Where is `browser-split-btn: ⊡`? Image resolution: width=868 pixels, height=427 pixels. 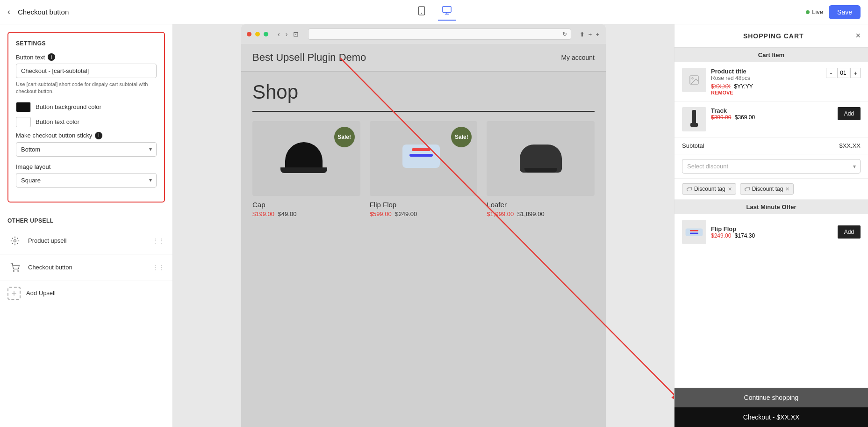 browser-split-btn: ⊡ is located at coordinates (296, 34).